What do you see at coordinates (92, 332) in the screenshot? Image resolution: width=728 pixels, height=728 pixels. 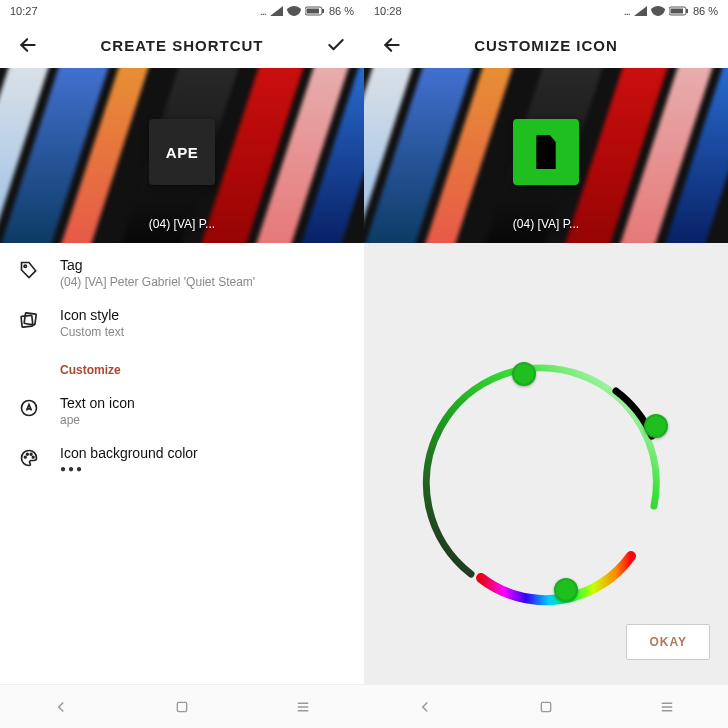 I see `row-value: Custom text` at bounding box center [92, 332].